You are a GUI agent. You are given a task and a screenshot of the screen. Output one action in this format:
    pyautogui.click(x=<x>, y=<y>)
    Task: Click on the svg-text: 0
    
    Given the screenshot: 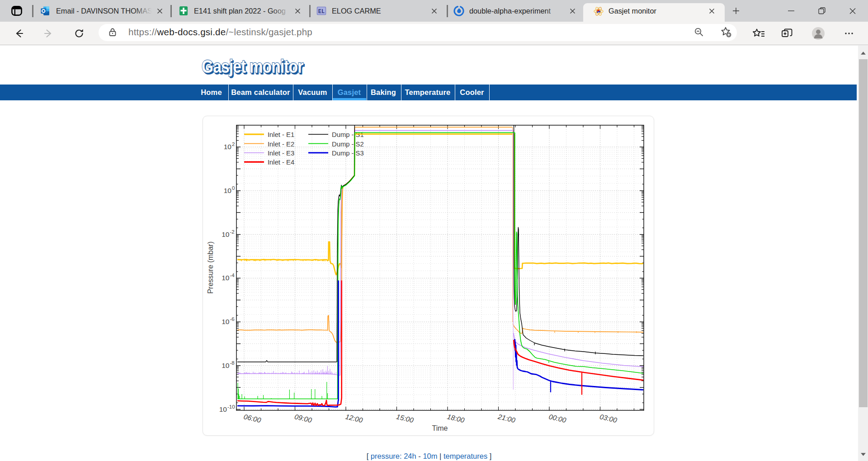 What is the action you would take?
    pyautogui.click(x=233, y=188)
    